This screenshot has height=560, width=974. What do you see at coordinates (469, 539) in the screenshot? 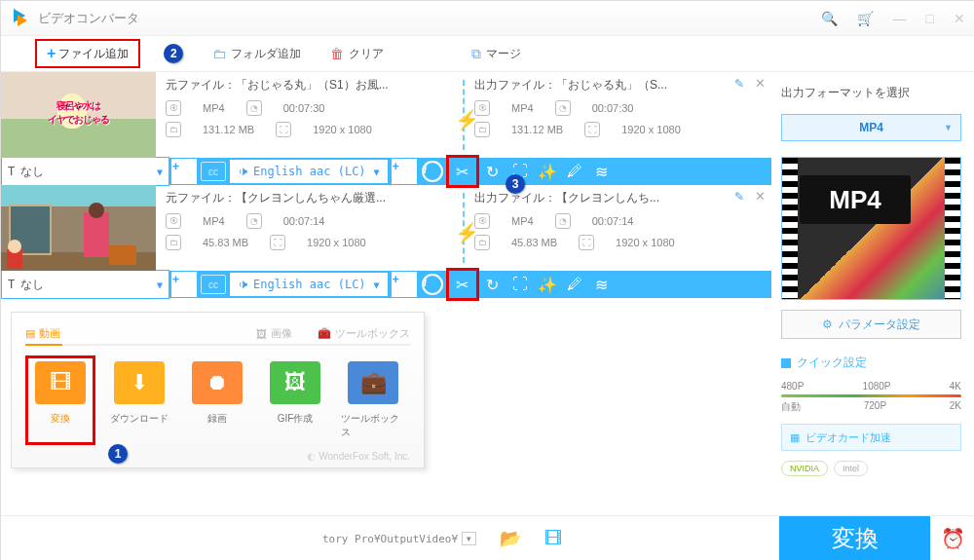
I see `path-dropdown: ▾` at bounding box center [469, 539].